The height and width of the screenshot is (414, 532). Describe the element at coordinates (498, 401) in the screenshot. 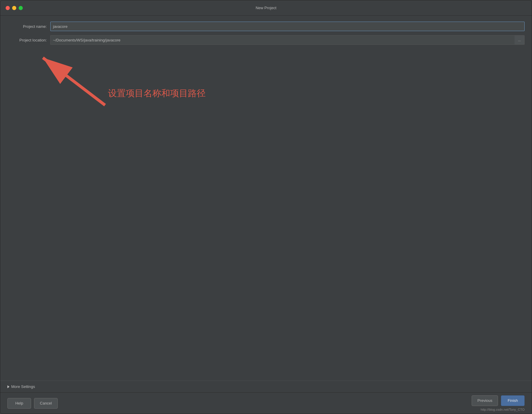

I see `footer-right-buttons: Previous Finish` at that location.